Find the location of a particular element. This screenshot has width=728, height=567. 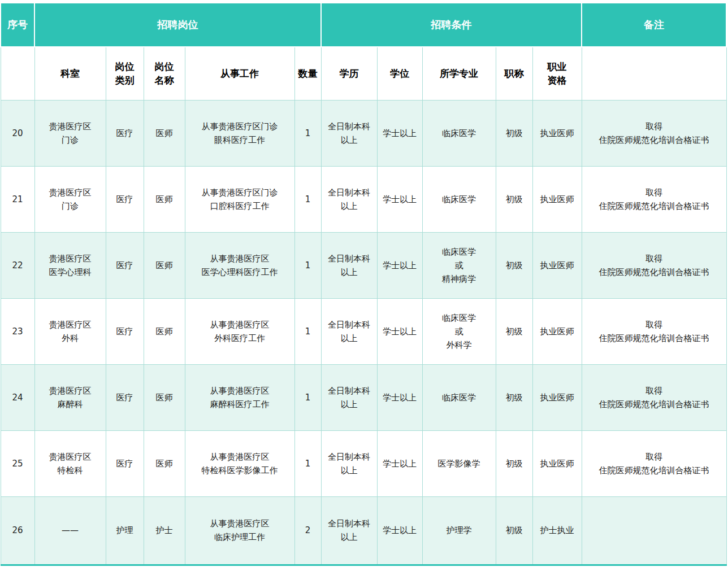

table-row: 21贵港医疗区 门诊医疗医师从事贵港医疗区门诊 口腔科医疗工作1全日制本科 以上… is located at coordinates (363, 199).